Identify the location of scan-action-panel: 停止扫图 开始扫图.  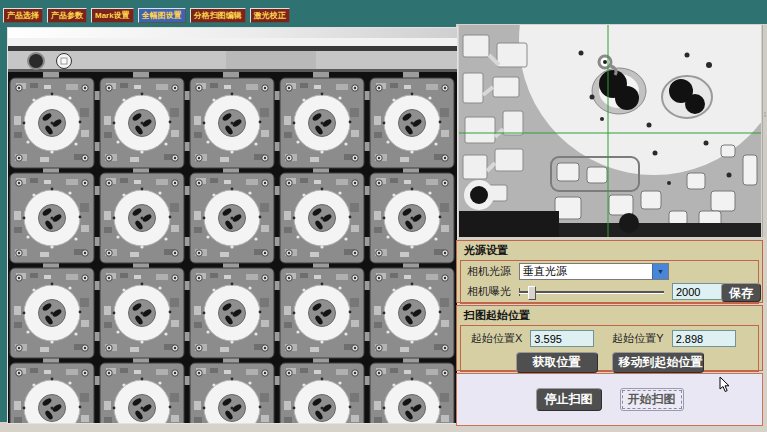
(610, 400).